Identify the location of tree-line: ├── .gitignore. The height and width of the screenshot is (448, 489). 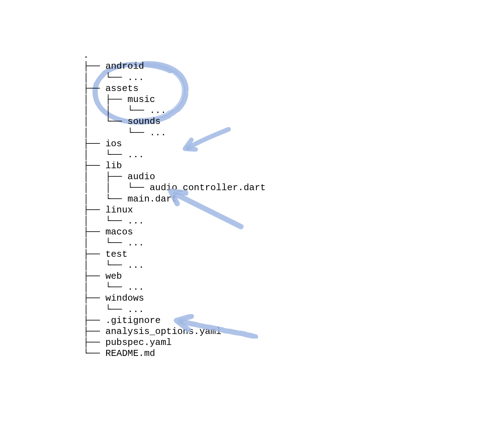
(174, 321).